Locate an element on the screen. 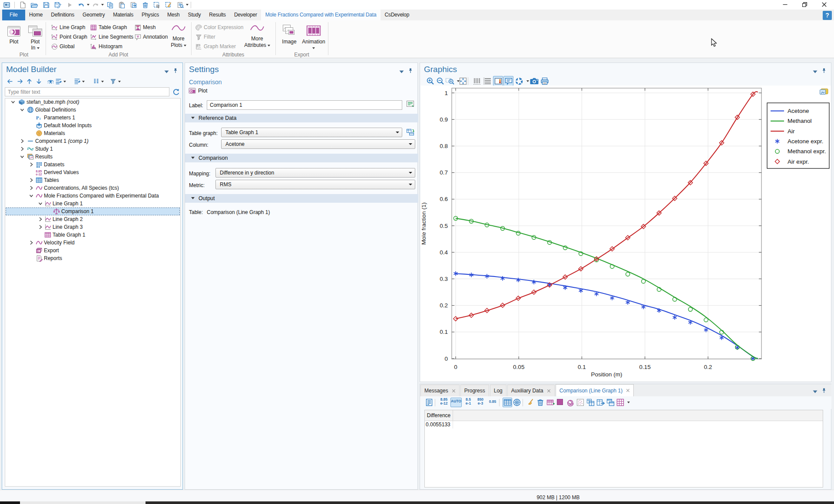 The width and height of the screenshot is (834, 504). section-output: Output is located at coordinates (301, 198).